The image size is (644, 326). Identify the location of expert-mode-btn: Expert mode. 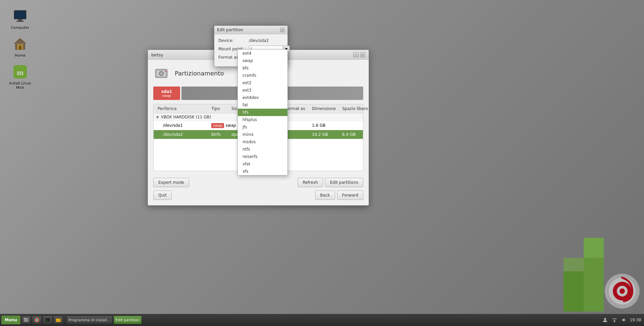
(171, 182).